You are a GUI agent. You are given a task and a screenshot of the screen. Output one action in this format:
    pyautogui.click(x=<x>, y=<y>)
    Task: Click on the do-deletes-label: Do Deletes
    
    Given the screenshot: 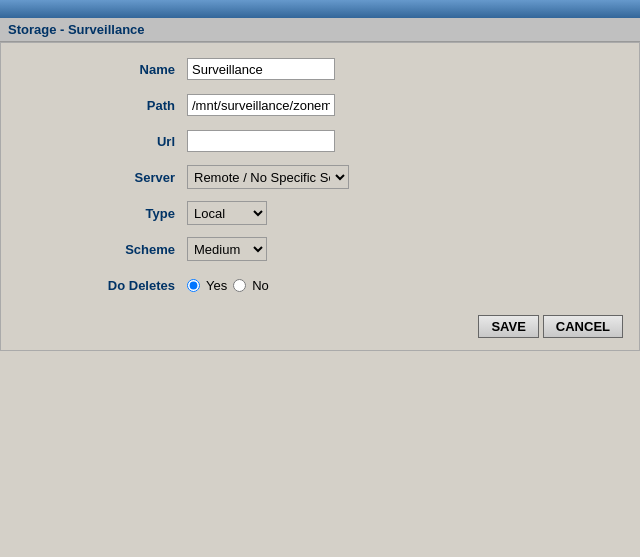 What is the action you would take?
    pyautogui.click(x=102, y=286)
    